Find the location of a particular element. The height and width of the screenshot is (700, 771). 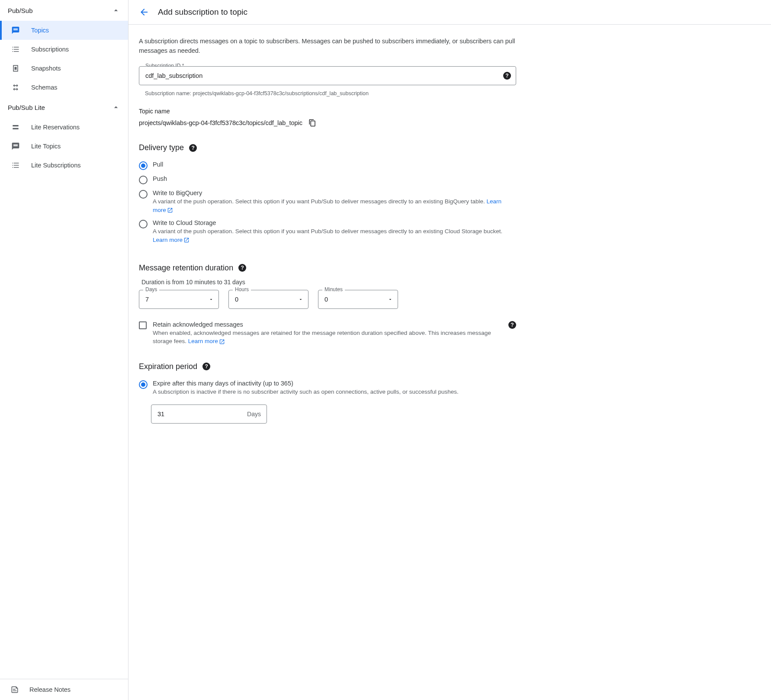

nav-label: Lite Subscriptions is located at coordinates (56, 165).